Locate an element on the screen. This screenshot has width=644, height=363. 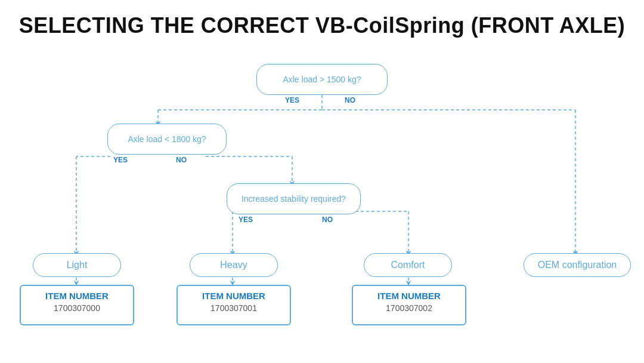
result-comfort: Comfort is located at coordinates (408, 265).